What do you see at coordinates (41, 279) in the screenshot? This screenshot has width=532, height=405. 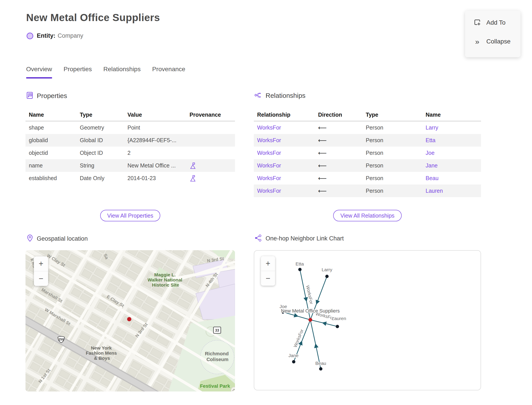 I see `map-zoom-out-button: −` at bounding box center [41, 279].